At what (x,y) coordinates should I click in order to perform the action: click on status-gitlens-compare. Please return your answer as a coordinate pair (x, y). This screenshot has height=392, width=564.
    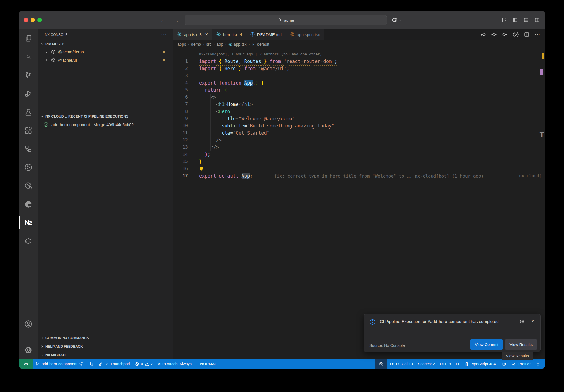
    Looking at the image, I should click on (91, 364).